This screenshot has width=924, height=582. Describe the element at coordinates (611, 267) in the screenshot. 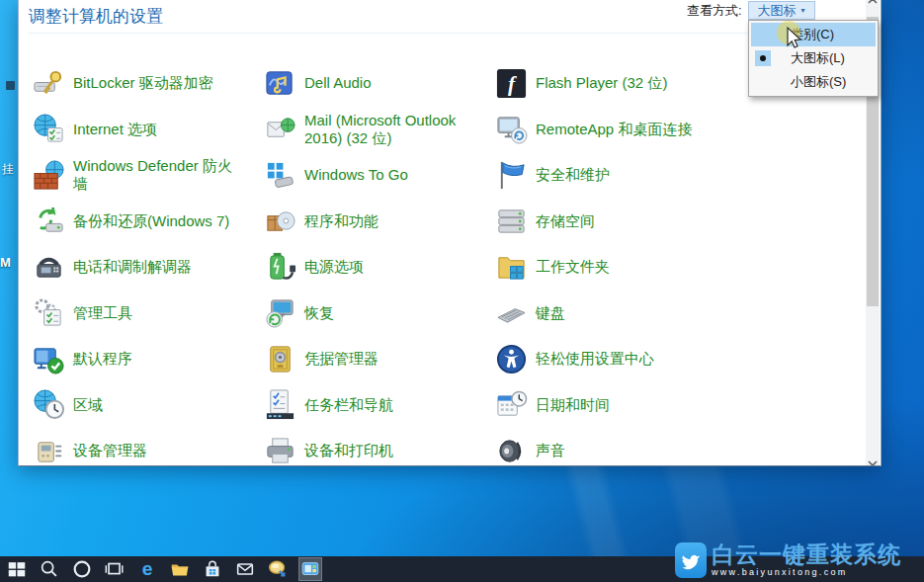

I see `control-panel-item-work-folders: 工作文件夹` at that location.